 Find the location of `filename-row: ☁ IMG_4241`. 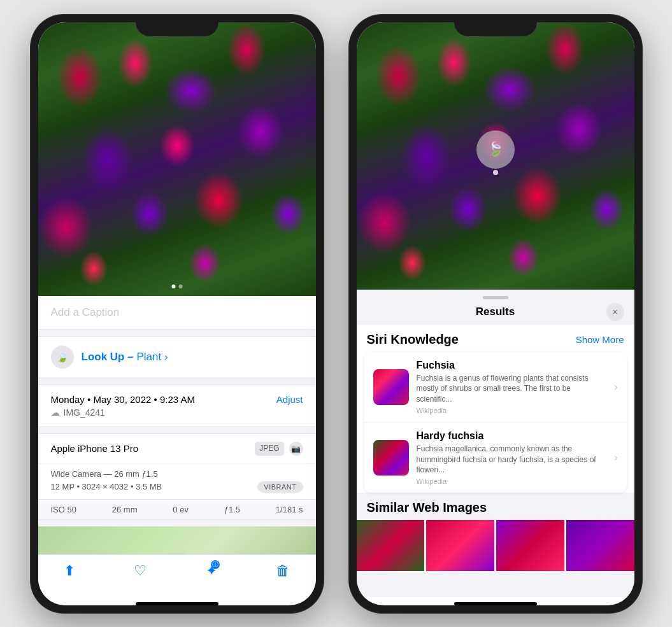

filename-row: ☁ IMG_4241 is located at coordinates (177, 412).